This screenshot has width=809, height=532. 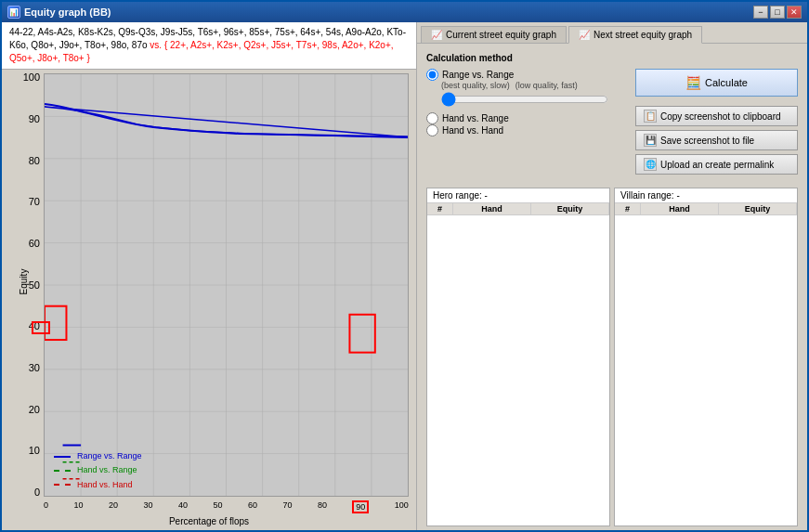 I want to click on y-tick-0: 0, so click(x=37, y=492).